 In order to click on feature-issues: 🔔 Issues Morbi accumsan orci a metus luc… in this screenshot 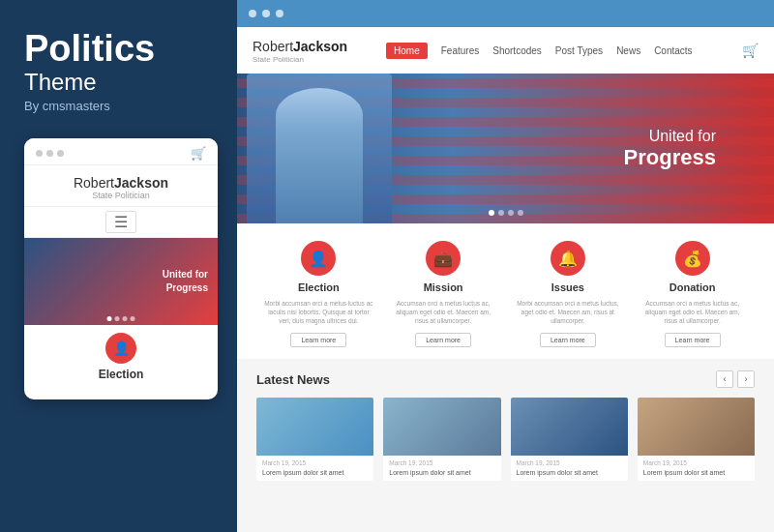, I will do `click(567, 294)`.